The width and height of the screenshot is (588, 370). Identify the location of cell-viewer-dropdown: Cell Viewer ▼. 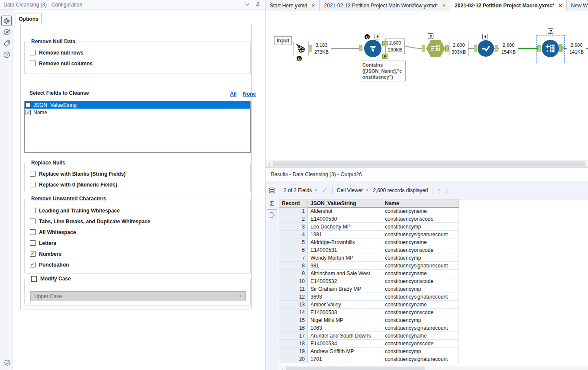
(352, 190).